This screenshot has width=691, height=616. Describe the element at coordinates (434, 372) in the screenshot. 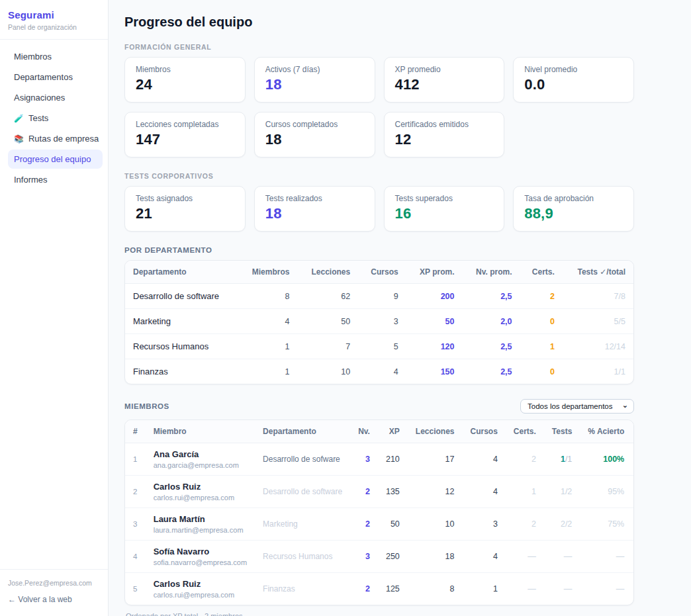

I see `cell-xp: 150` at that location.